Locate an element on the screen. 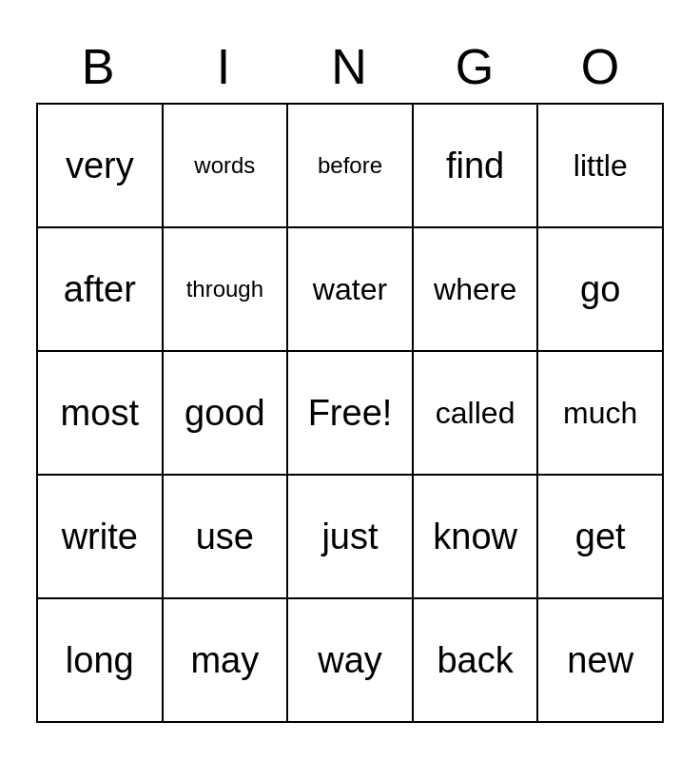 This screenshot has width=700, height=761. grid-cell-2-2: Free! is located at coordinates (350, 413).